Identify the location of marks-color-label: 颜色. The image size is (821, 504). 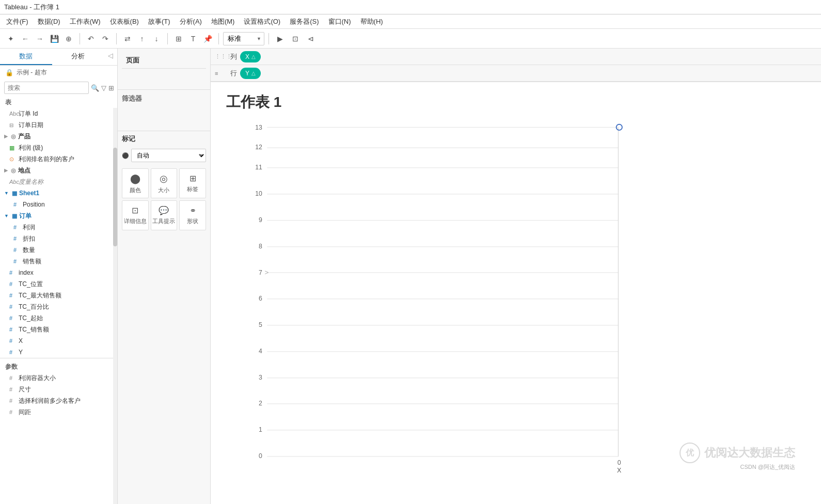
(135, 190).